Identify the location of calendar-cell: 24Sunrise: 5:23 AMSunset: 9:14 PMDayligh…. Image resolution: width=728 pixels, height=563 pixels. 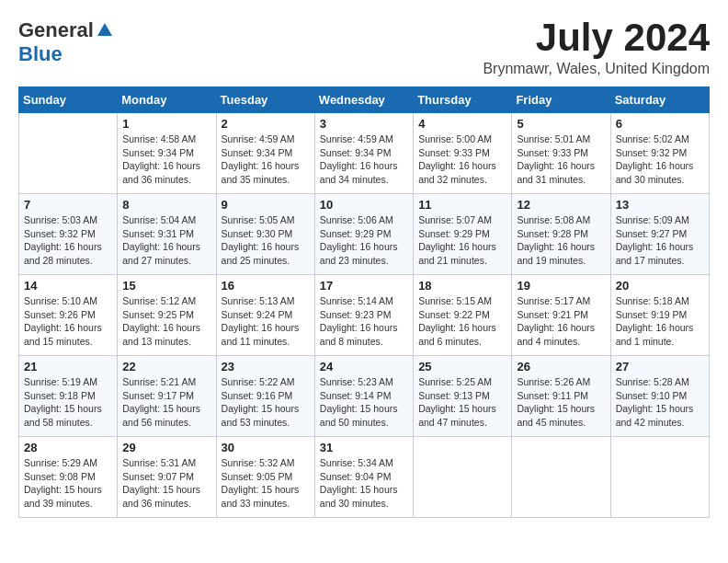
(364, 396).